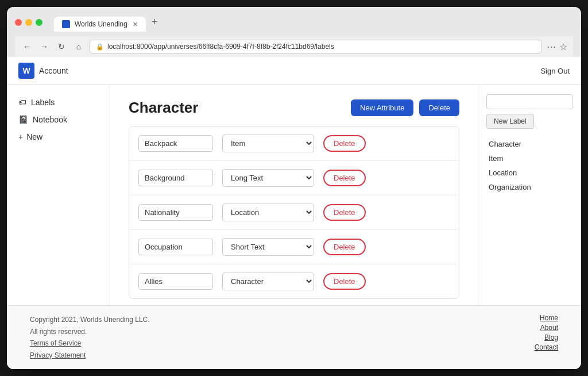  What do you see at coordinates (90, 320) in the screenshot?
I see `footer-copyright: Copyright 2021, Worlds Unending LLC.` at bounding box center [90, 320].